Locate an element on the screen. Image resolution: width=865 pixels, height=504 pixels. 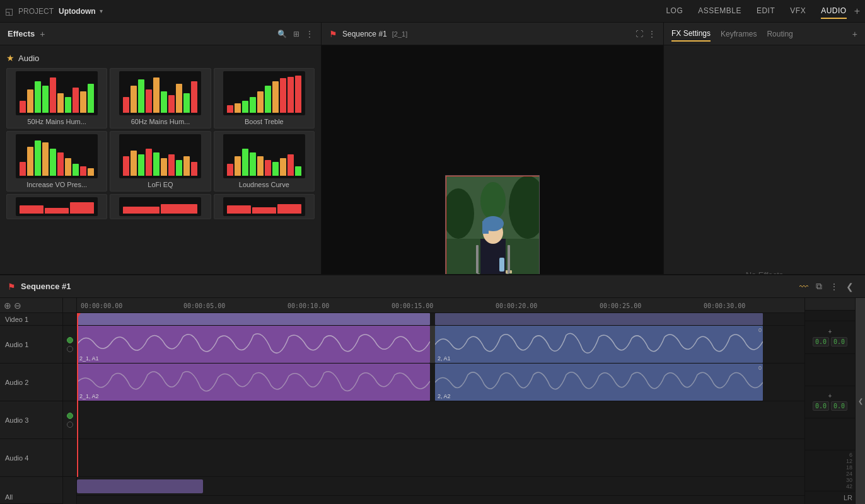
tab-assemble: ASSEMBLE is located at coordinates (720, 11).